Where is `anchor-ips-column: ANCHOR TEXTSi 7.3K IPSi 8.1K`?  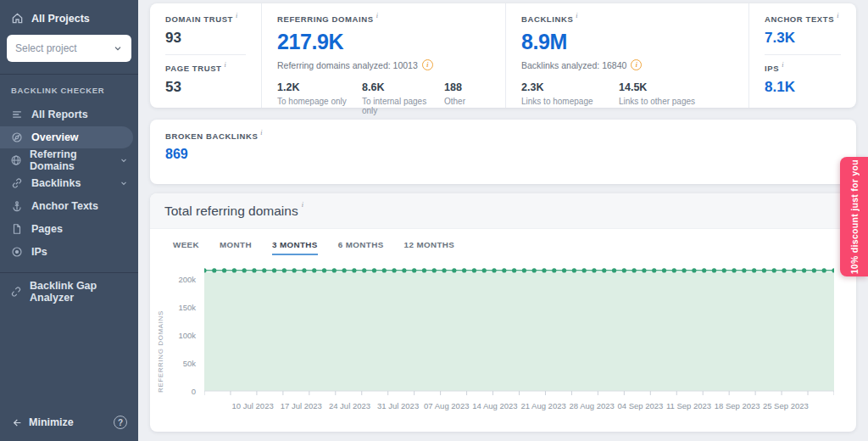 anchor-ips-column: ANCHOR TEXTSi 7.3K IPSi 8.1K is located at coordinates (802, 56).